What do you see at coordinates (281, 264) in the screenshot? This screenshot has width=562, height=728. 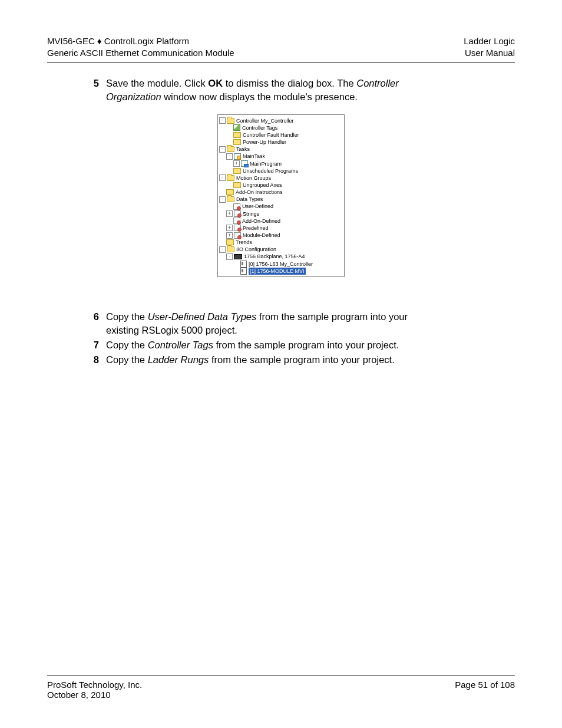 I see `tree-node-slot0: [0] 1756-L63 My_Controller` at bounding box center [281, 264].